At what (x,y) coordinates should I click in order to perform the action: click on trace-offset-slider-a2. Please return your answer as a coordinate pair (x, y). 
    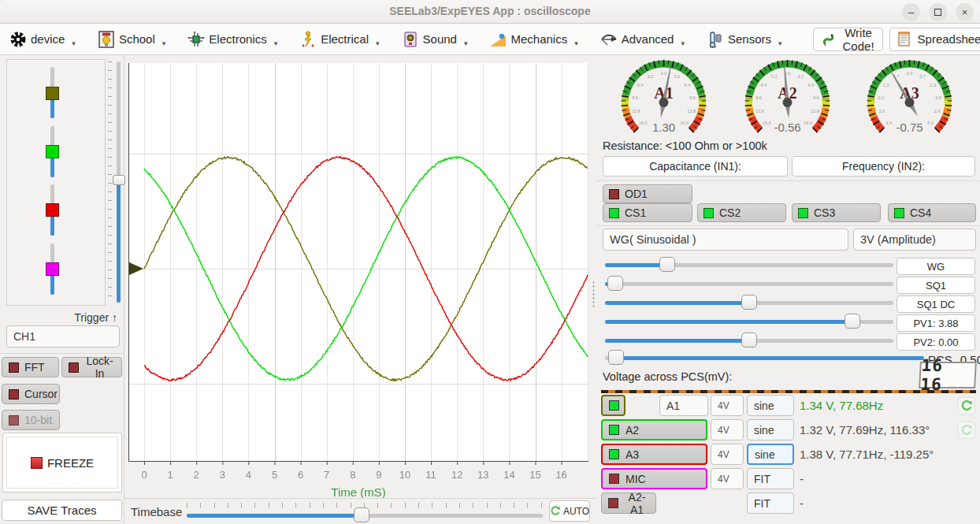
    Looking at the image, I should click on (53, 151).